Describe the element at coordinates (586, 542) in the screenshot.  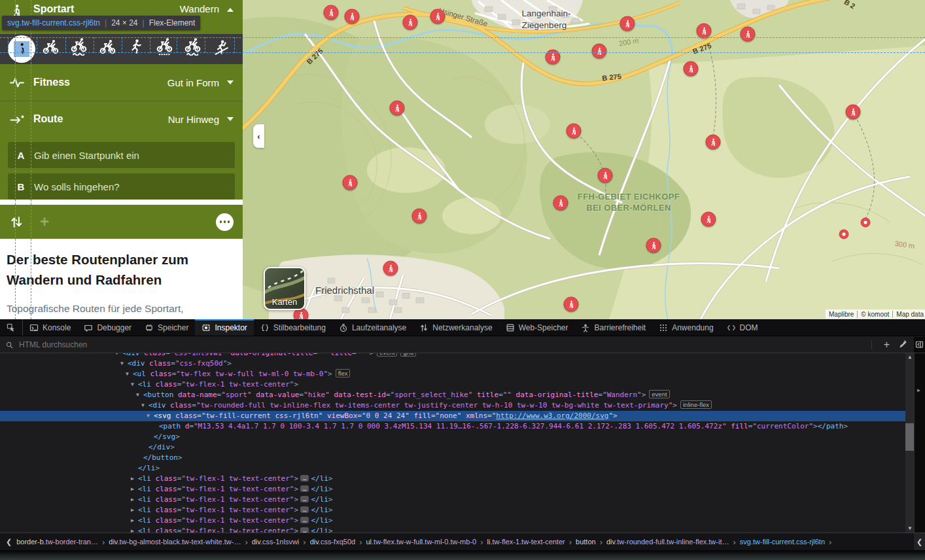
I see `breadcrumb-item: button` at that location.